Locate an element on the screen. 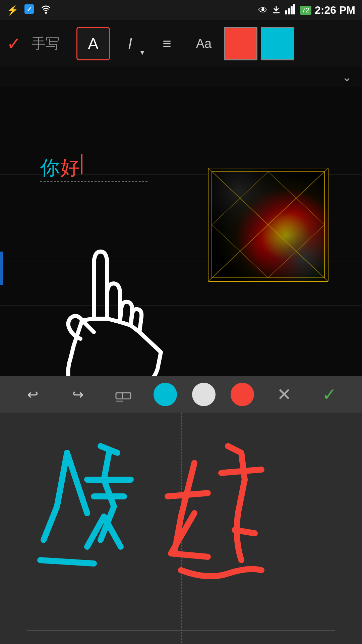  canvas-cyan-char: 你 is located at coordinates (50, 168).